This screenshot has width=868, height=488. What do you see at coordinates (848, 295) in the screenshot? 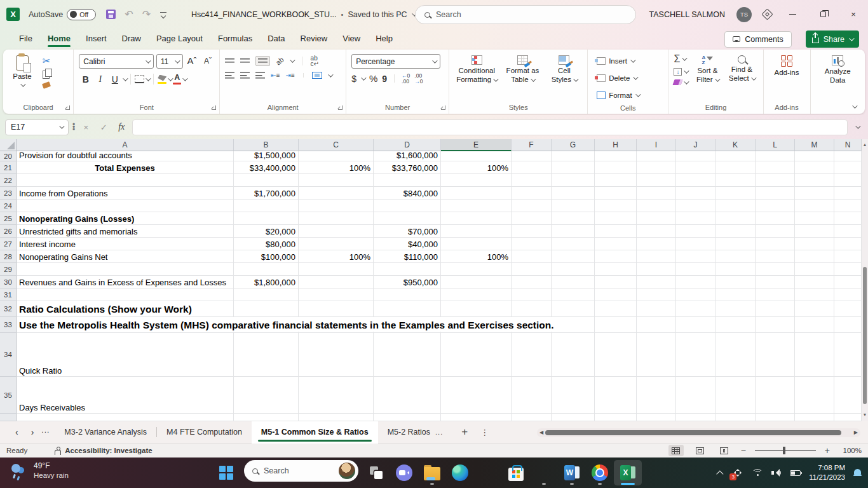
I see `cell-N31` at bounding box center [848, 295].